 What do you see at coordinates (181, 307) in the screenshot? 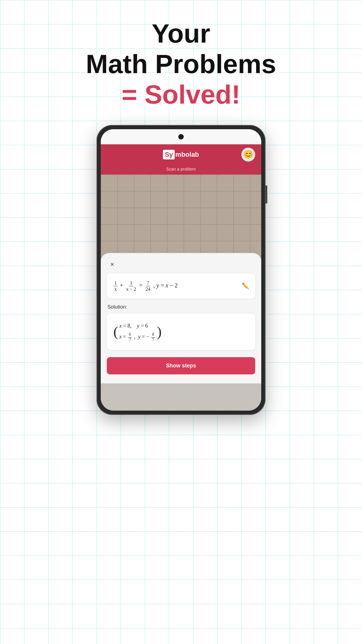
I see `solution-label: Solution:` at bounding box center [181, 307].